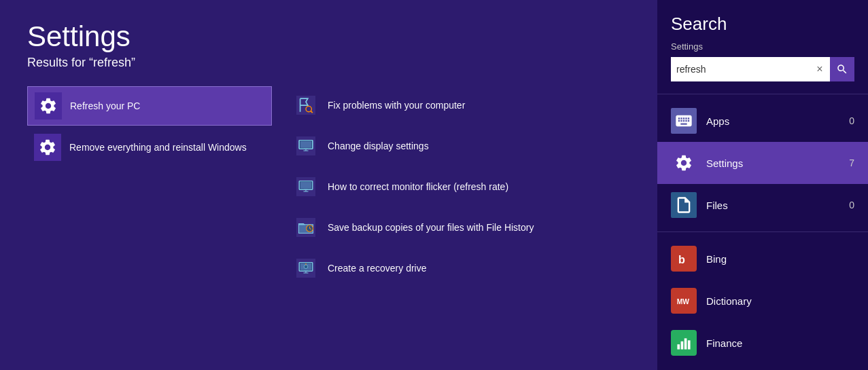  What do you see at coordinates (684, 301) in the screenshot?
I see `svg-text: MW` at bounding box center [684, 301].